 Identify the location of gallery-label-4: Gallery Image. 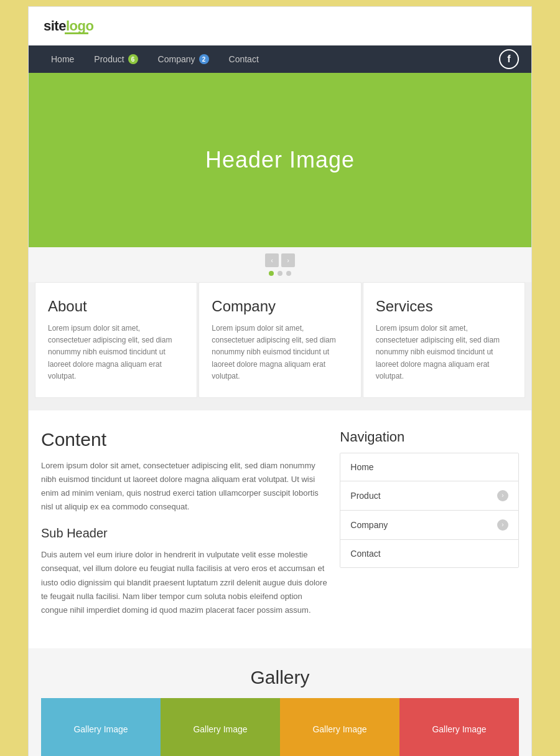
(459, 729).